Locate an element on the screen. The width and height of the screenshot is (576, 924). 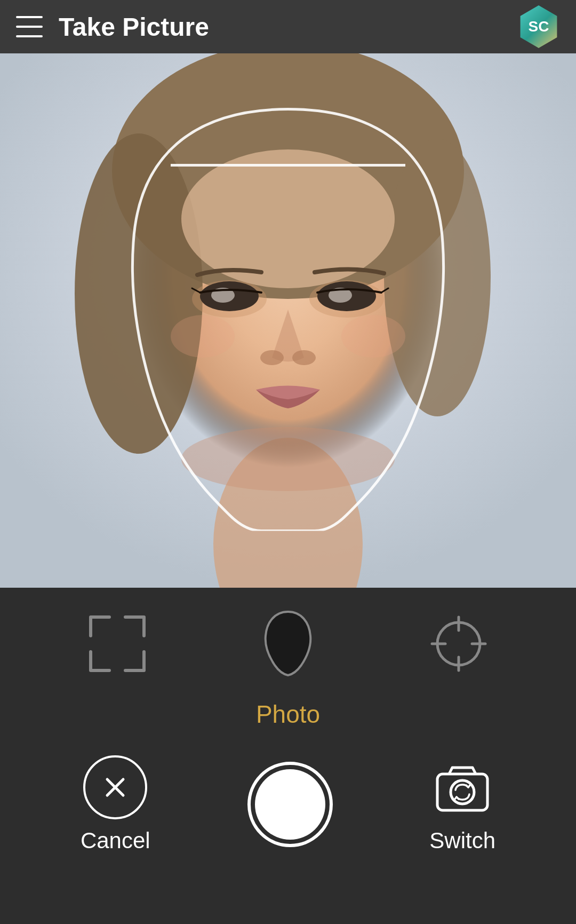
crosshair-icon is located at coordinates (459, 644).